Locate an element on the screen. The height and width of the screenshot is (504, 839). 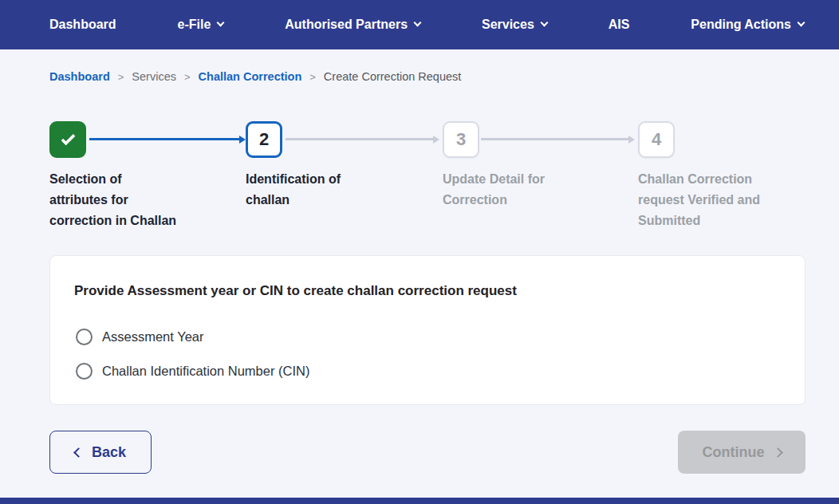
nav-item-label: Pending Actions is located at coordinates (741, 25).